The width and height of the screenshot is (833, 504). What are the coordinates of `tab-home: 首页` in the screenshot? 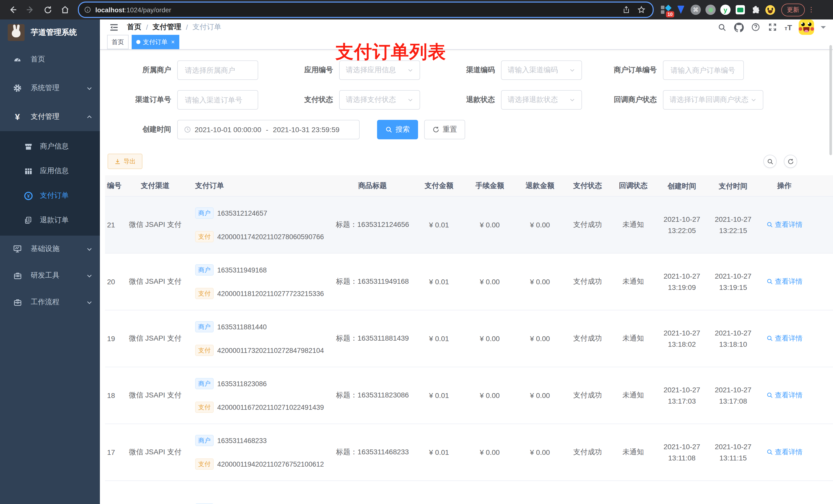 It's located at (118, 42).